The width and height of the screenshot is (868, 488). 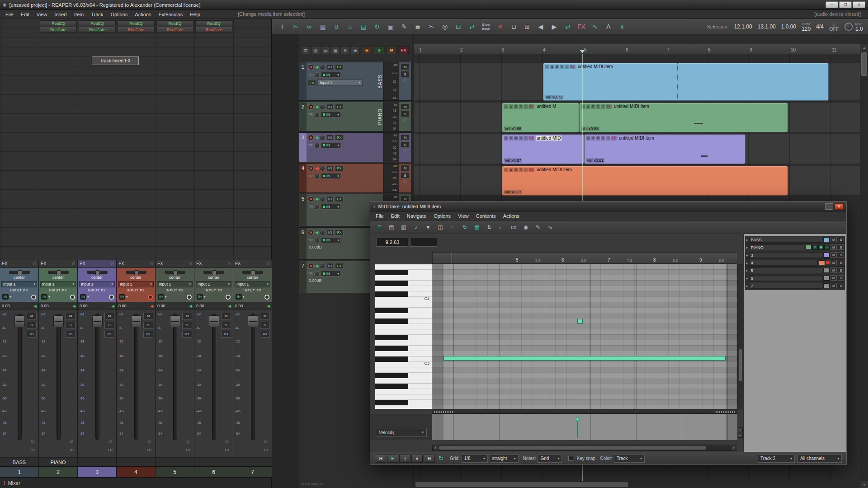 I want to click on item-fx-icon: FX, so click(x=614, y=138).